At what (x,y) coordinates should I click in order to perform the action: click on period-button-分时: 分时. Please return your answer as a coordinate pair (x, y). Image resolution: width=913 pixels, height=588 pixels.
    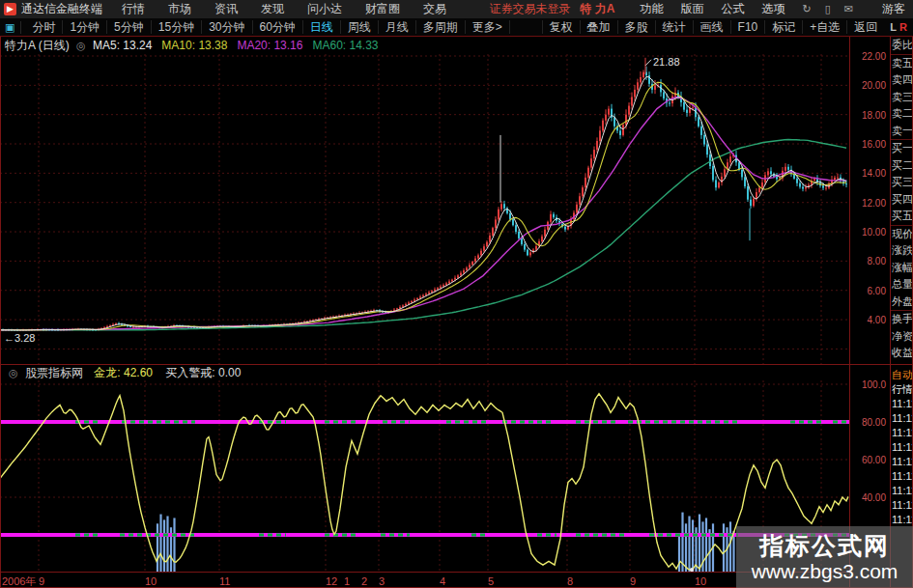
    Looking at the image, I should click on (44, 27).